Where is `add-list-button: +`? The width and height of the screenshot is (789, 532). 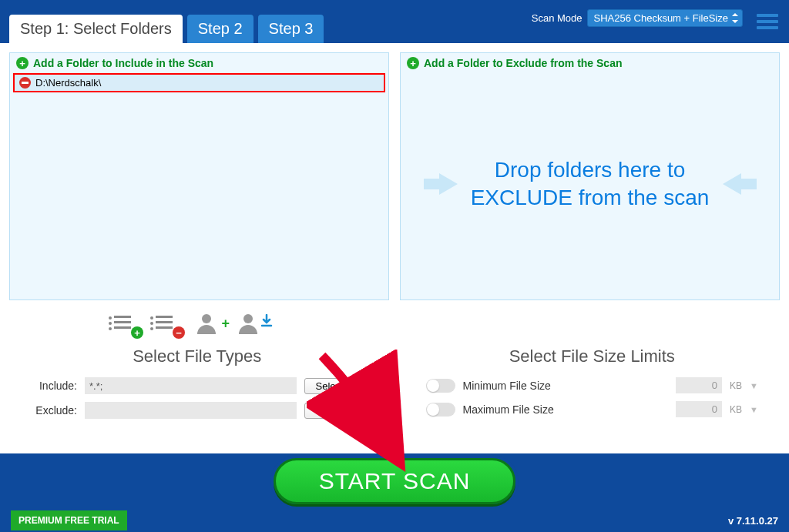
add-list-button: + is located at coordinates (128, 326).